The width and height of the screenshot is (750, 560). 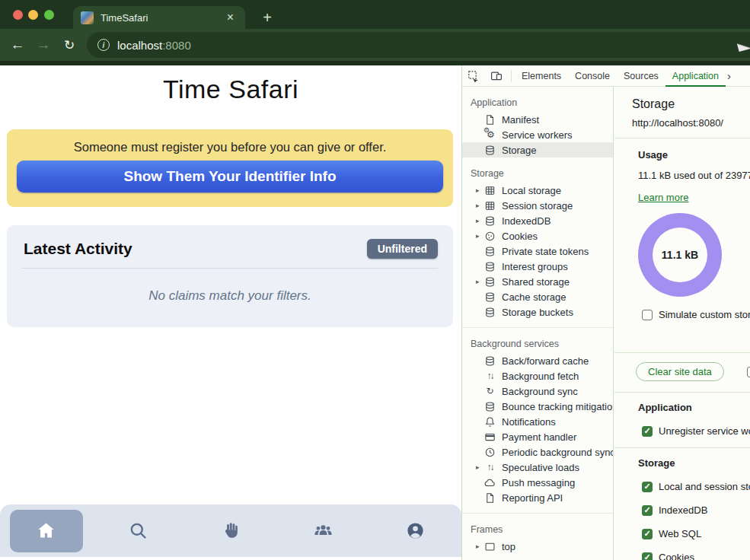 I want to click on tree-item-background-fetch: ↑↓ Background fetch, so click(x=538, y=376).